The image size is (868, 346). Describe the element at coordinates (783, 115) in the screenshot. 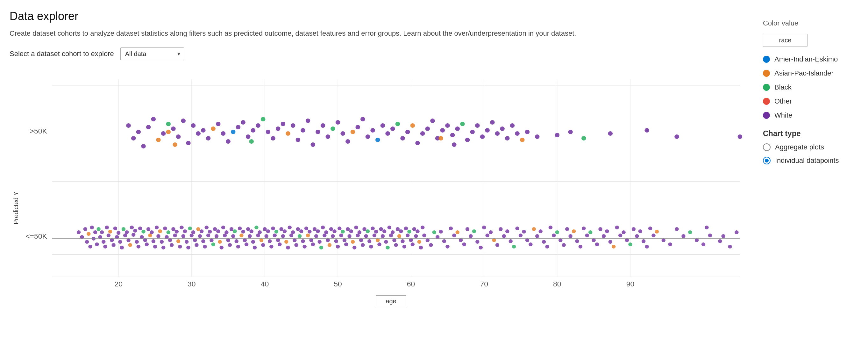

I see `legend-label-white: White` at that location.